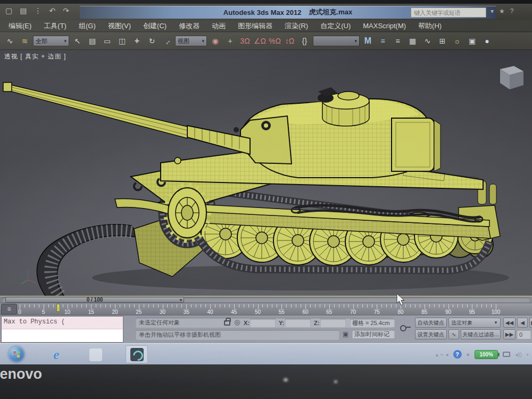  I want to click on schematic-view-icon: ⊞, so click(443, 41).